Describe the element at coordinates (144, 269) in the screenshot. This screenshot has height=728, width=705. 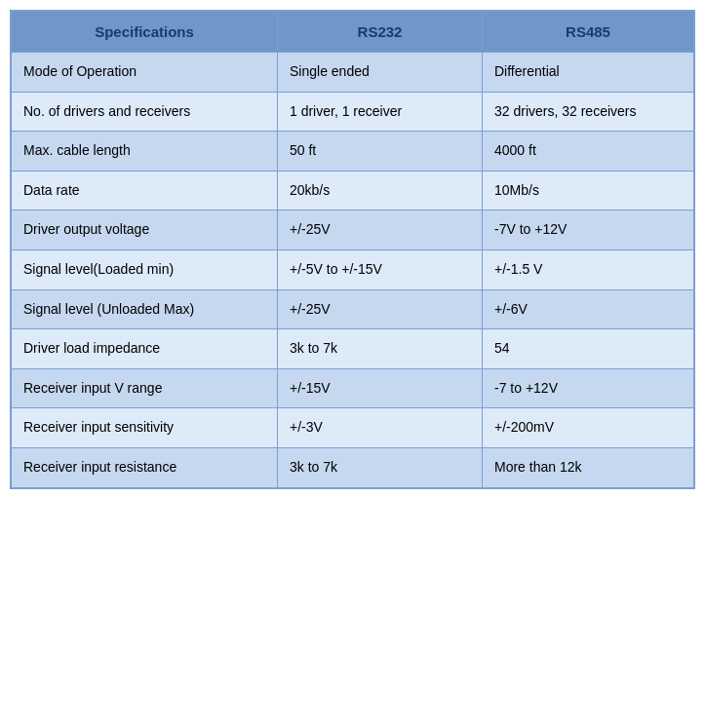
I see `cell-spec: Signal level(Loaded min)` at that location.